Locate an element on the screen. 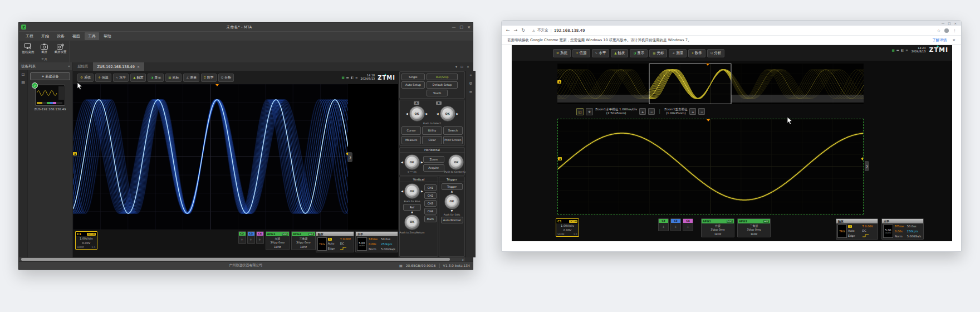 The height and width of the screenshot is (312, 980). zoom-v-minus-button: − is located at coordinates (702, 111).